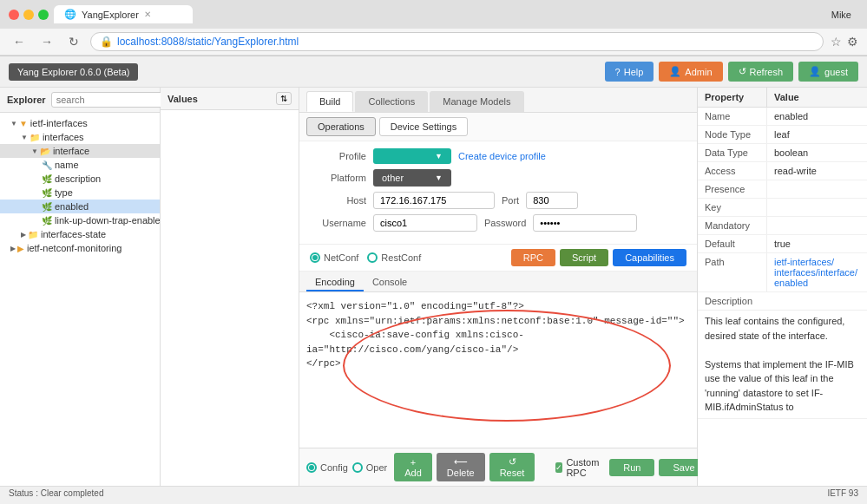 The image size is (867, 504). What do you see at coordinates (59, 123) in the screenshot?
I see `tree-item-label: ietf-interfaces` at bounding box center [59, 123].